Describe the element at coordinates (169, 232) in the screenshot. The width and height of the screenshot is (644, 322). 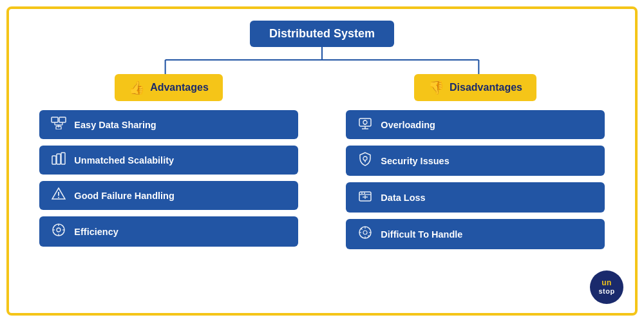
I see `list-item: Efficiency` at that location.